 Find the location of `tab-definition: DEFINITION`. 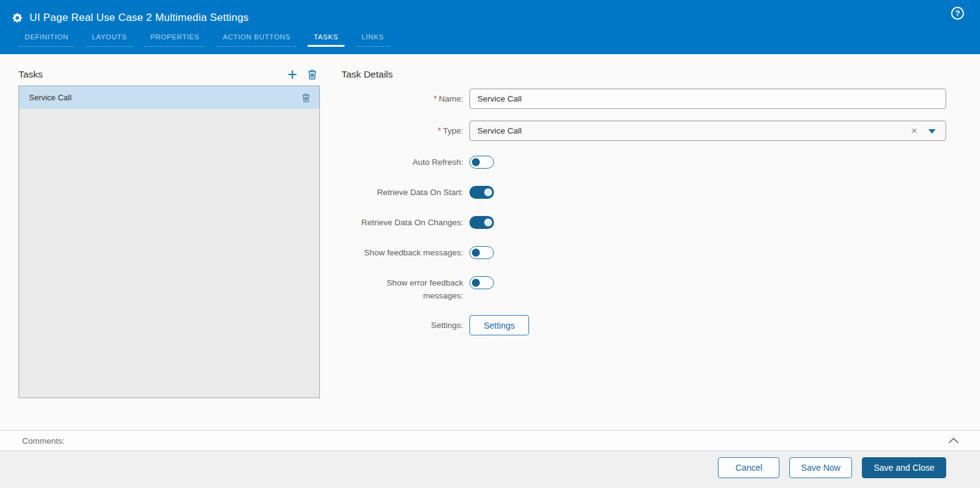

tab-definition: DEFINITION is located at coordinates (47, 38).